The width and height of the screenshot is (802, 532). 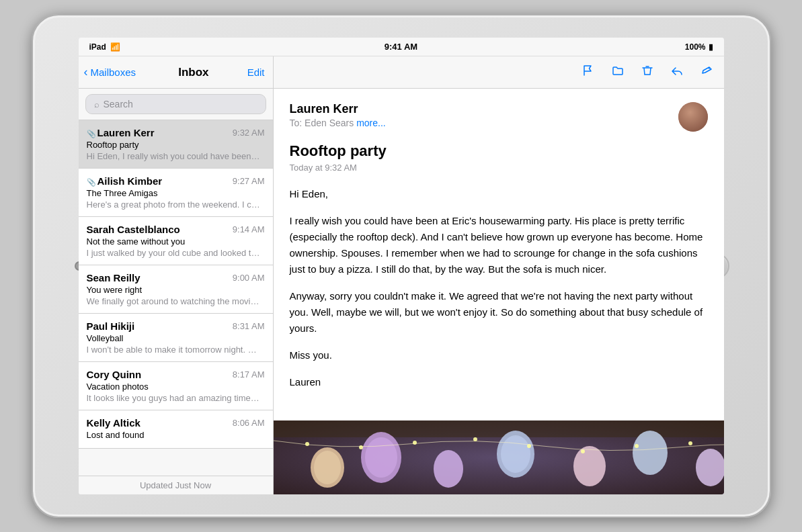 What do you see at coordinates (499, 457) in the screenshot?
I see `email-photo-attachment` at bounding box center [499, 457].